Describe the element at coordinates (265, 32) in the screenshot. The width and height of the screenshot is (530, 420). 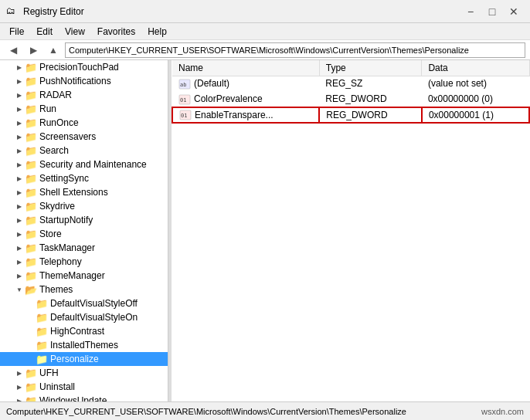
I see `menu-bar: FileEditViewFavoritesHelp` at that location.